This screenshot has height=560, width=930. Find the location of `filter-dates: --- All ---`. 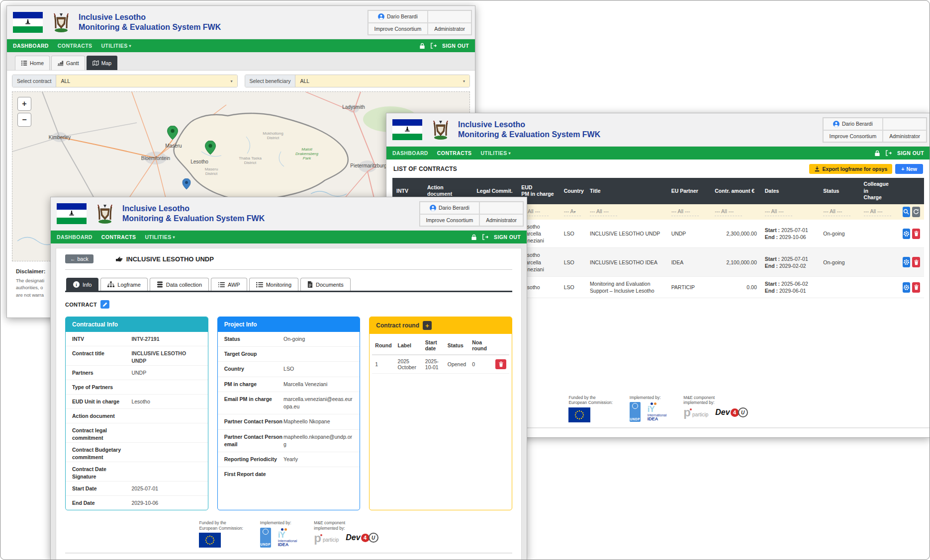

filter-dates: --- All --- is located at coordinates (779, 212).